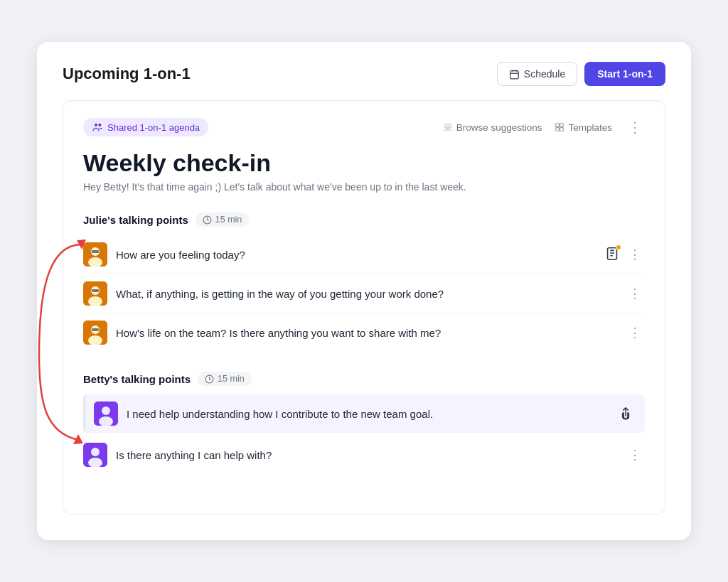 Image resolution: width=728 pixels, height=582 pixels. I want to click on julie-time-label: 15 min, so click(229, 220).